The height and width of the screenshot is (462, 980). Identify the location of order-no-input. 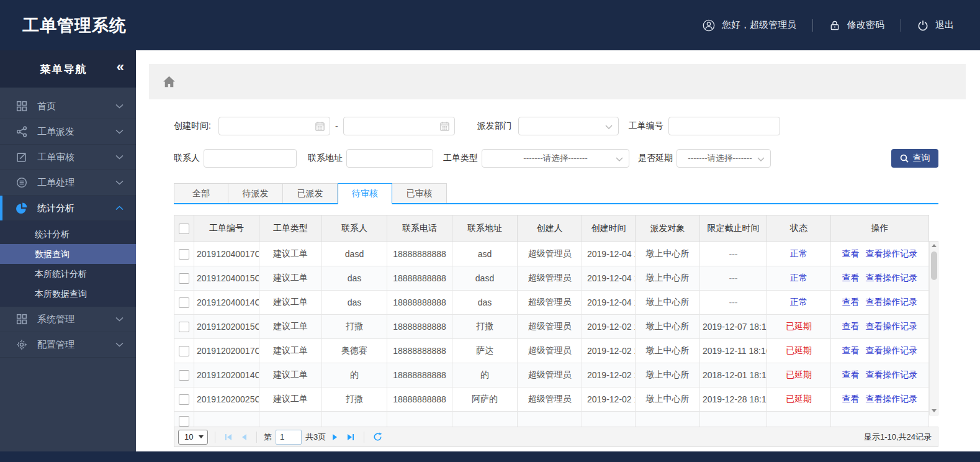
(724, 126).